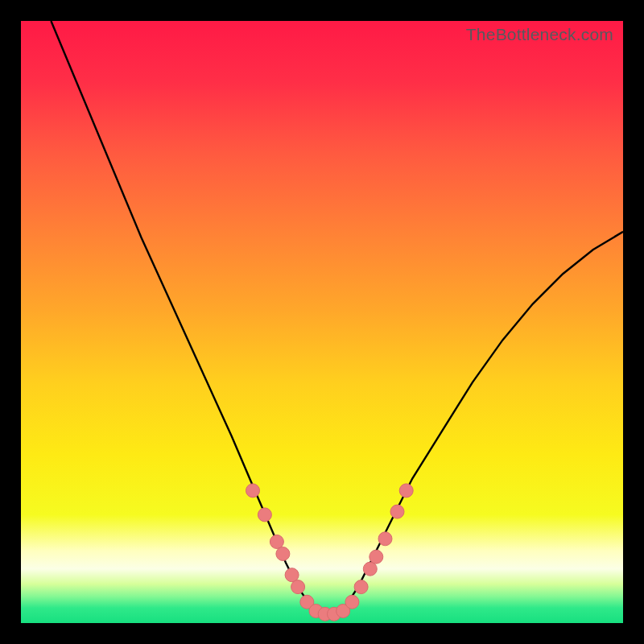 The width and height of the screenshot is (644, 644). Describe the element at coordinates (330, 552) in the screenshot. I see `marker-group` at that location.